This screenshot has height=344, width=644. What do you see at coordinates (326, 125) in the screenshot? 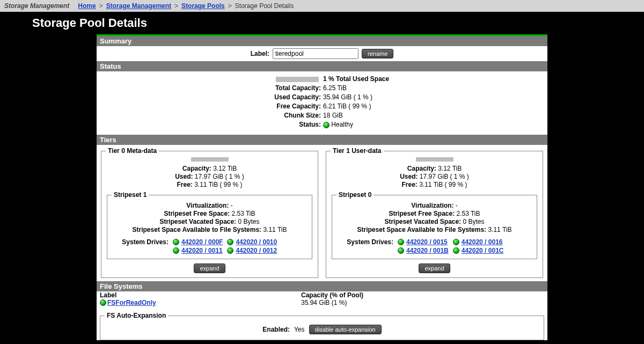
I see `status-health-icon` at bounding box center [326, 125].